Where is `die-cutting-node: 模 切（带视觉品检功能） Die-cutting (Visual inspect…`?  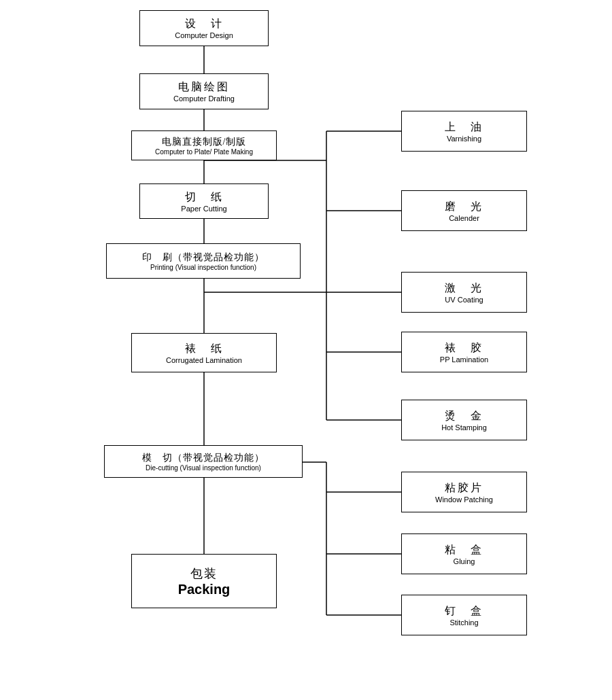 die-cutting-node: 模 切（带视觉品检功能） Die-cutting (Visual inspect… is located at coordinates (203, 461).